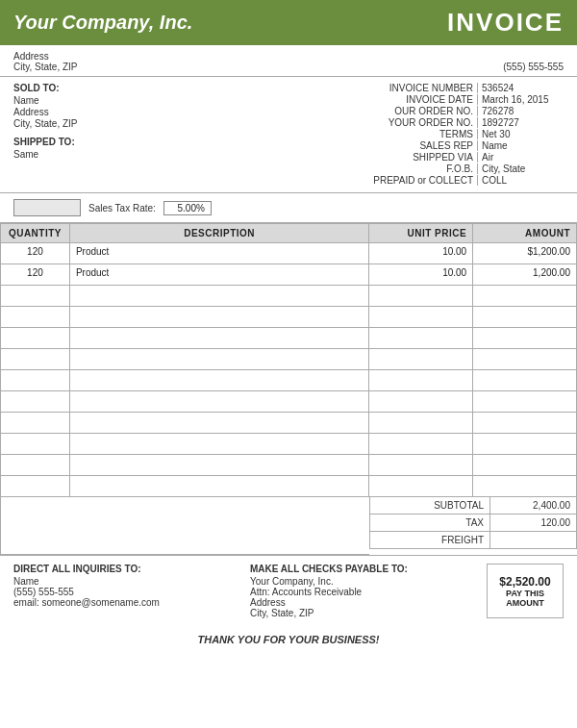  What do you see at coordinates (525, 593) in the screenshot?
I see `pay-this-label: PAY THIS` at bounding box center [525, 593].